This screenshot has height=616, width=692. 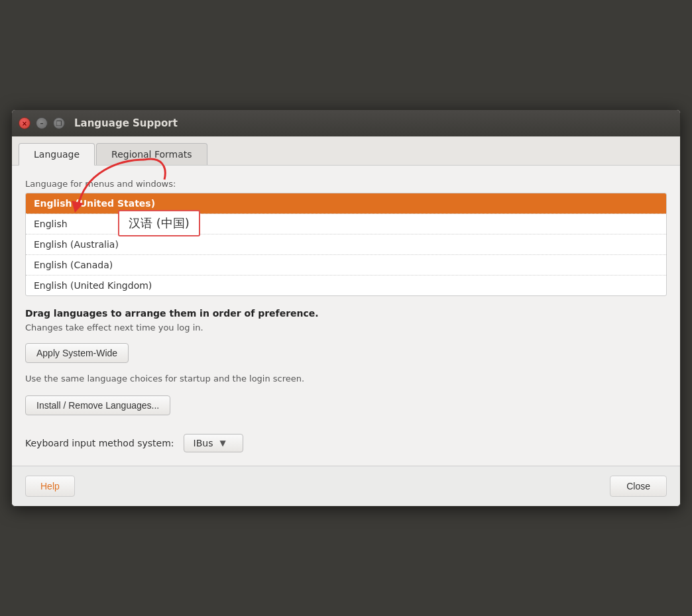 What do you see at coordinates (346, 379) in the screenshot?
I see `apply-description: Use the same language choices for startu…` at bounding box center [346, 379].